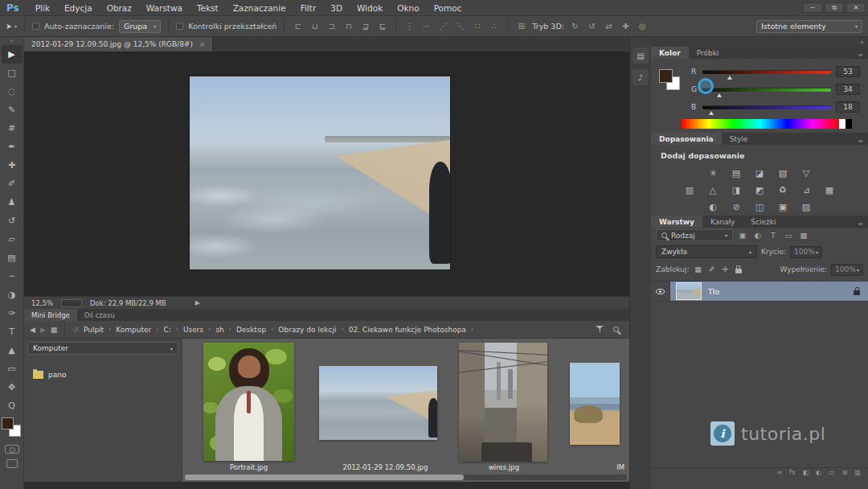 The height and width of the screenshot is (489, 868). What do you see at coordinates (829, 190) in the screenshot?
I see `invert-icon: ▦` at bounding box center [829, 190].